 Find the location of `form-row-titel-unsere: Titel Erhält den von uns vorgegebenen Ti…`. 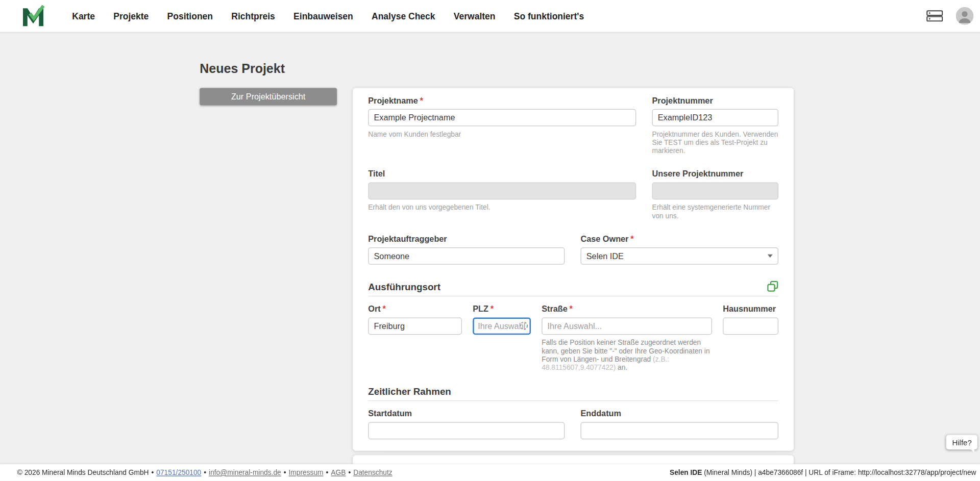

form-row-titel-unsere: Titel Erhält den von uns vorgegebenen Ti… is located at coordinates (573, 194).